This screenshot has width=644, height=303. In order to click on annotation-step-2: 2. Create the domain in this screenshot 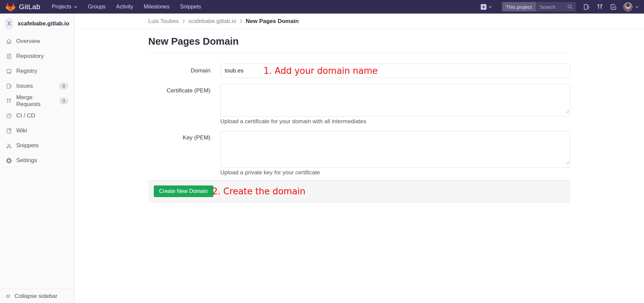, I will do `click(259, 191)`.